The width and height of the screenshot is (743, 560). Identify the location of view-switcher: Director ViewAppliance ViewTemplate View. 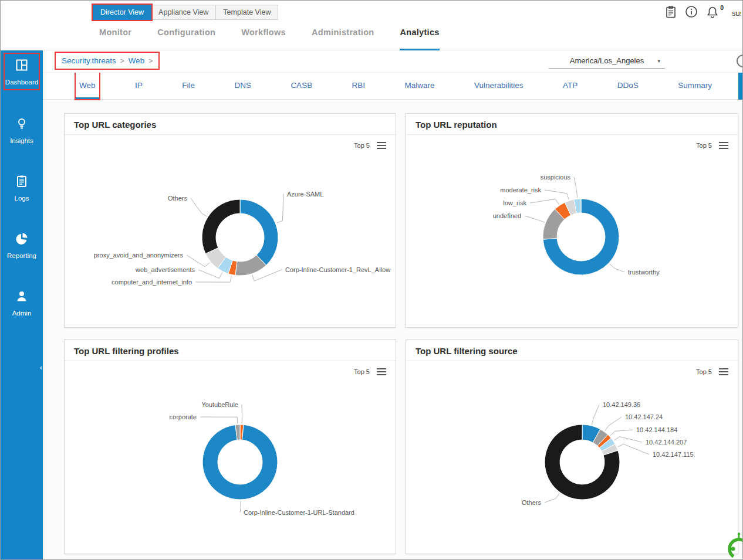
(185, 12).